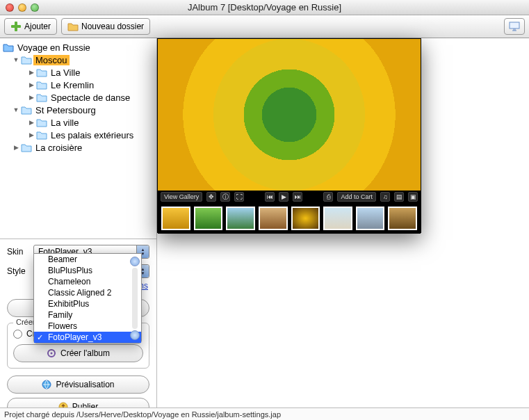  I want to click on tree-root: Voyage en Russie, so click(79, 47).